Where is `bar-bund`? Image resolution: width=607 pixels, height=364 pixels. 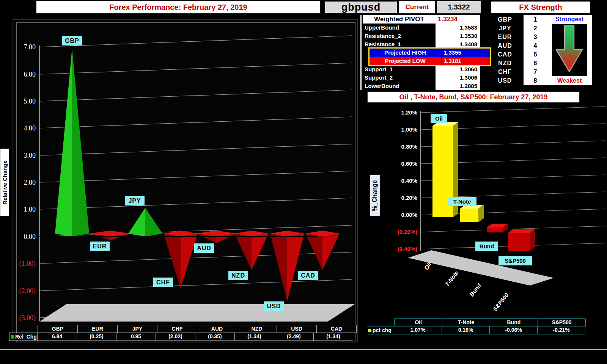 bar-bund is located at coordinates (497, 228).